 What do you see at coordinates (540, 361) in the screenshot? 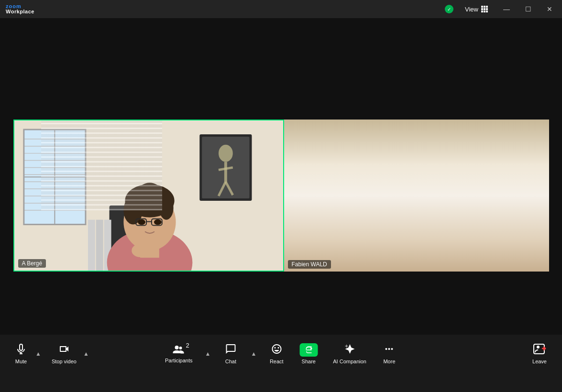
I see `leave-label: Leave` at bounding box center [540, 361].